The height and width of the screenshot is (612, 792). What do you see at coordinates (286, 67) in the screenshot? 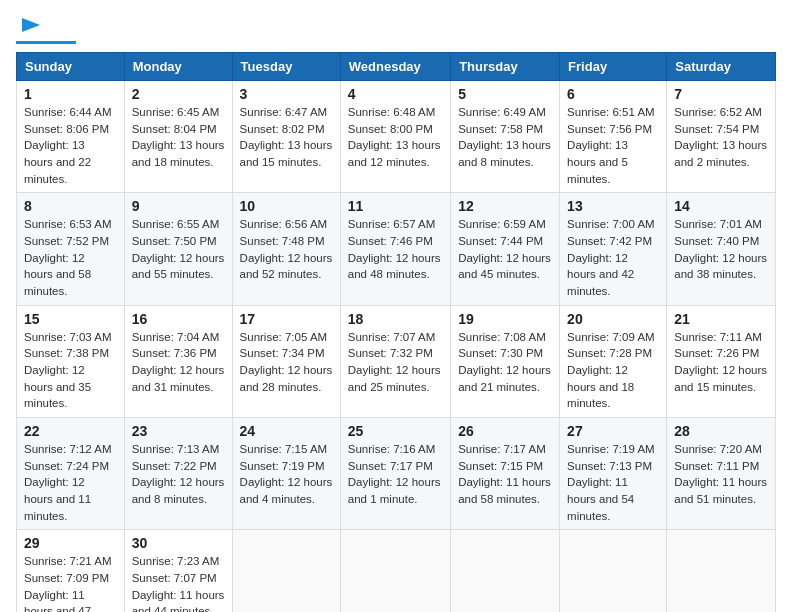
I see `day-of-week-header: Tuesday` at bounding box center [286, 67].